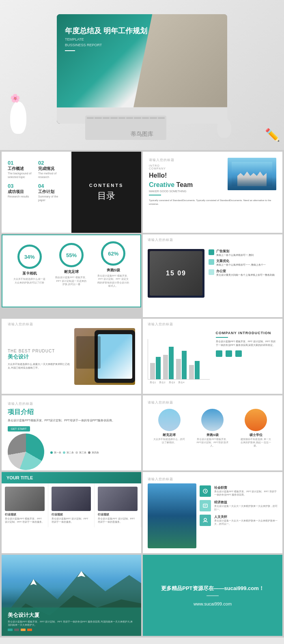  I want to click on circle-sm-desc-3: 建筑物你不知道选择, 来一大众来的护肤来,跑起一 拉近一拔。, so click(256, 443).